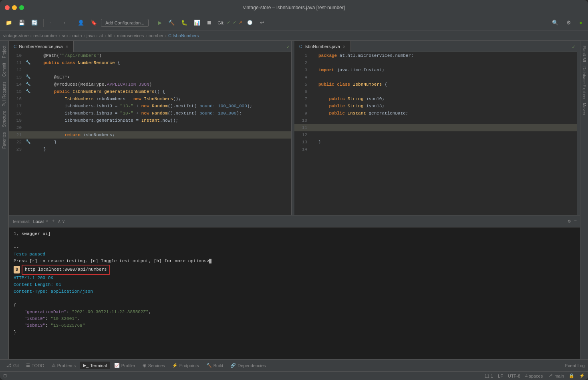 The width and height of the screenshot is (588, 380). What do you see at coordinates (47, 221) in the screenshot?
I see `terminal-tab-local-close: ✕` at bounding box center [47, 221].